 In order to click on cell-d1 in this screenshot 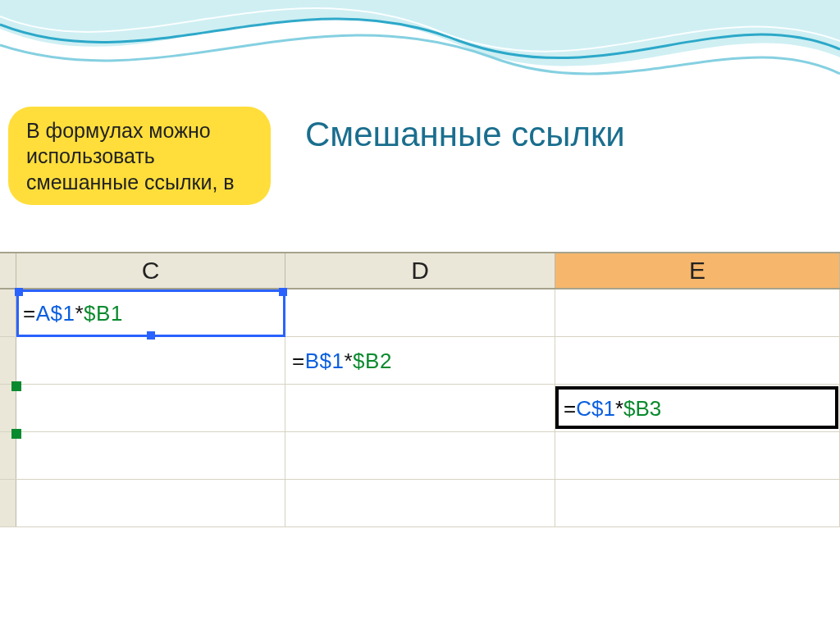, I will do `click(420, 313)`.